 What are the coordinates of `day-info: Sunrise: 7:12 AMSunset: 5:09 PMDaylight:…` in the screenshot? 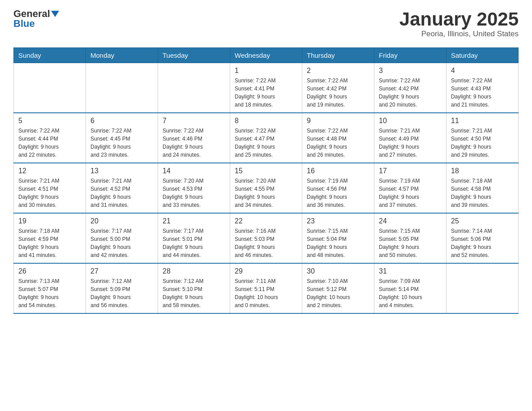 It's located at (122, 293).